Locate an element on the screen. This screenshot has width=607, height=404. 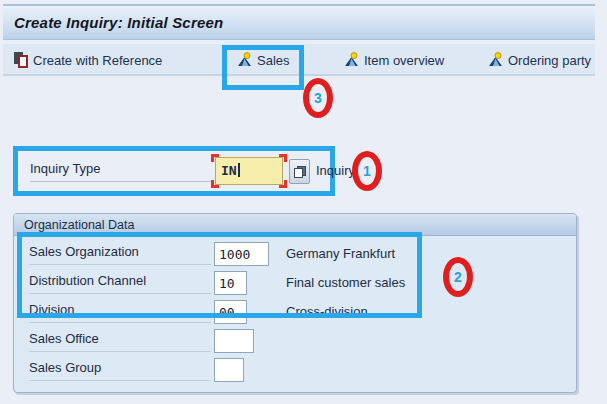
sales-label: Sales is located at coordinates (274, 60).